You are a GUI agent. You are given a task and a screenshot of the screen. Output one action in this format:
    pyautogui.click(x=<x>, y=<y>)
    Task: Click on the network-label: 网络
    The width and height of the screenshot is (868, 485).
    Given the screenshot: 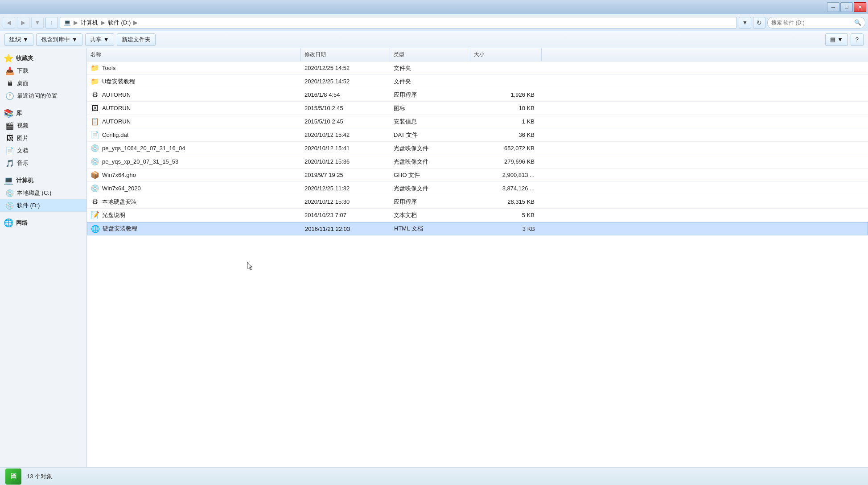 What is the action you would take?
    pyautogui.click(x=22, y=223)
    